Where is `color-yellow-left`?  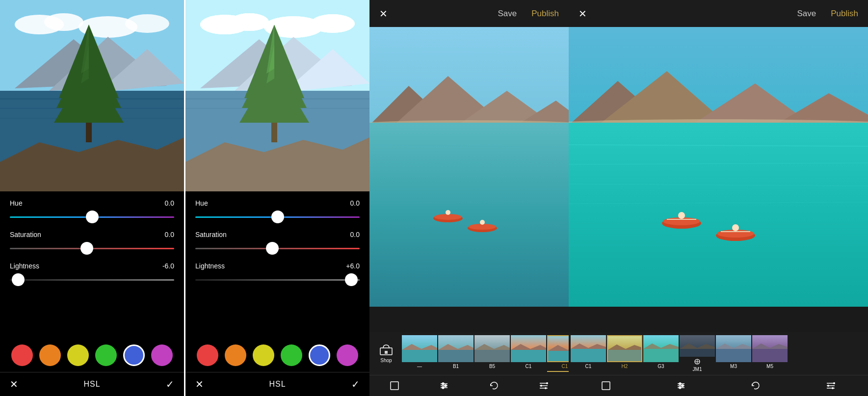
color-yellow-left is located at coordinates (78, 355).